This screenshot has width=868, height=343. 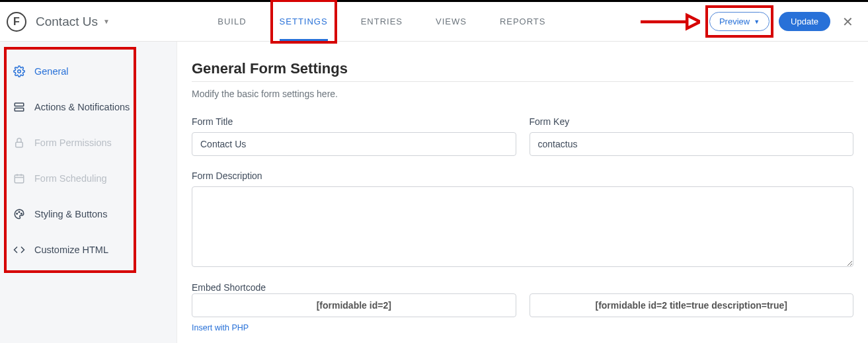 What do you see at coordinates (229, 287) in the screenshot?
I see `embed-shortcode-label: Embed Shortcode` at bounding box center [229, 287].